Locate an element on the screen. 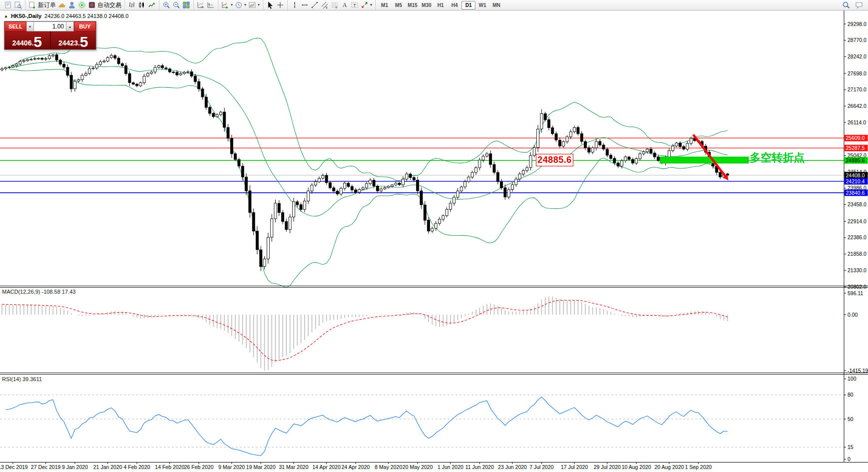  person-icon is located at coordinates (72, 5).